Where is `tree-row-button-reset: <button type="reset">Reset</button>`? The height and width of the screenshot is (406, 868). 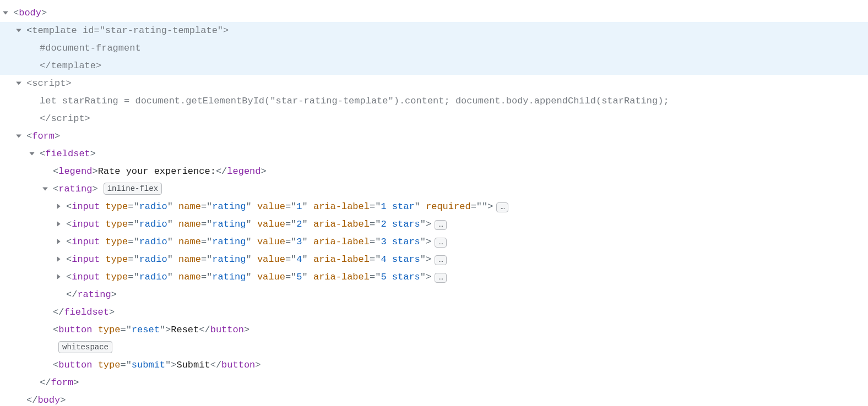 tree-row-button-reset: <button type="reset">Reset</button> is located at coordinates (434, 330).